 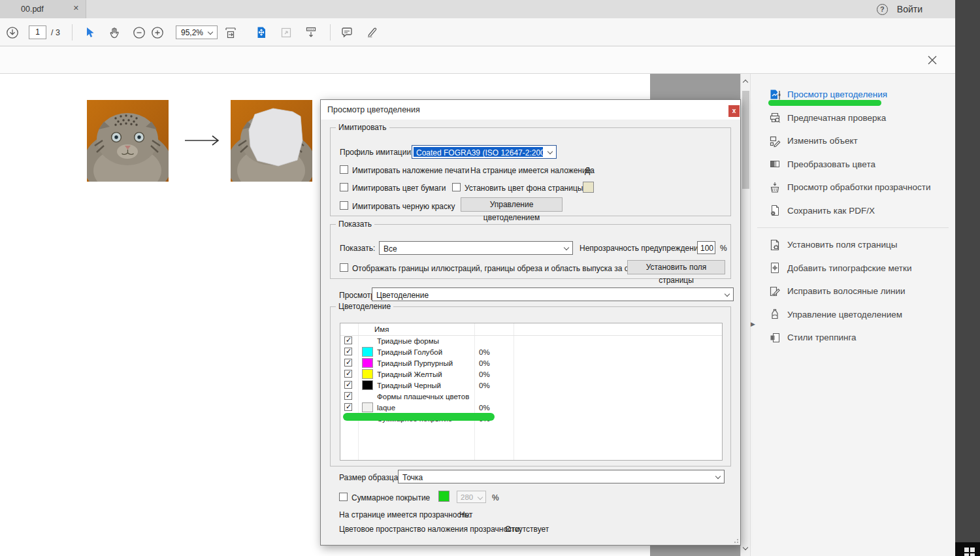 I want to click on sidebar-tool-item: Управление цветоделением, so click(x=853, y=315).